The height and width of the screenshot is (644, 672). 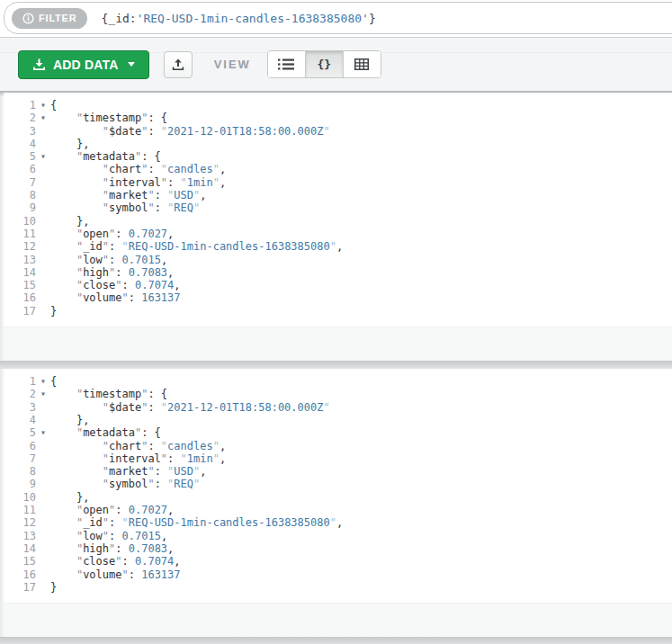 I want to click on json-line-text: }, so click(x=54, y=311).